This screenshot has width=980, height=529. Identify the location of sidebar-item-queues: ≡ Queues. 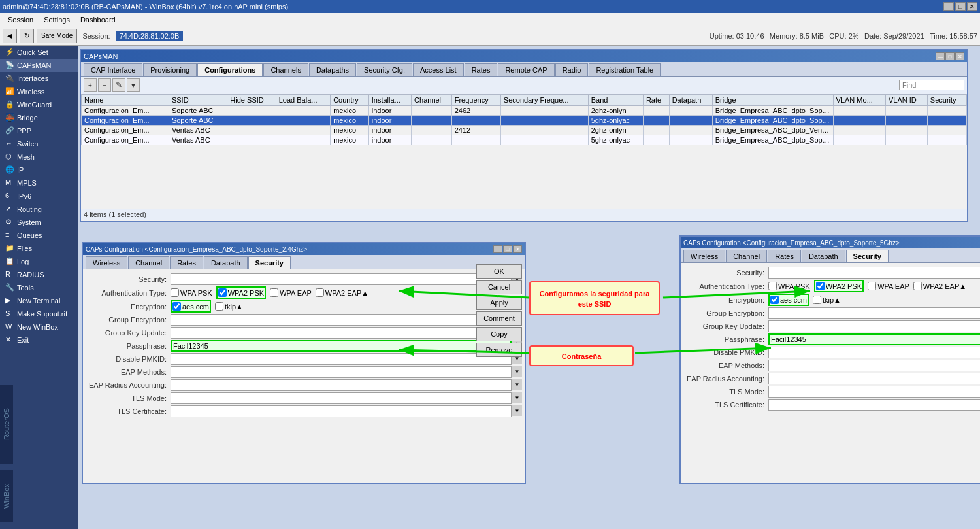
(39, 235).